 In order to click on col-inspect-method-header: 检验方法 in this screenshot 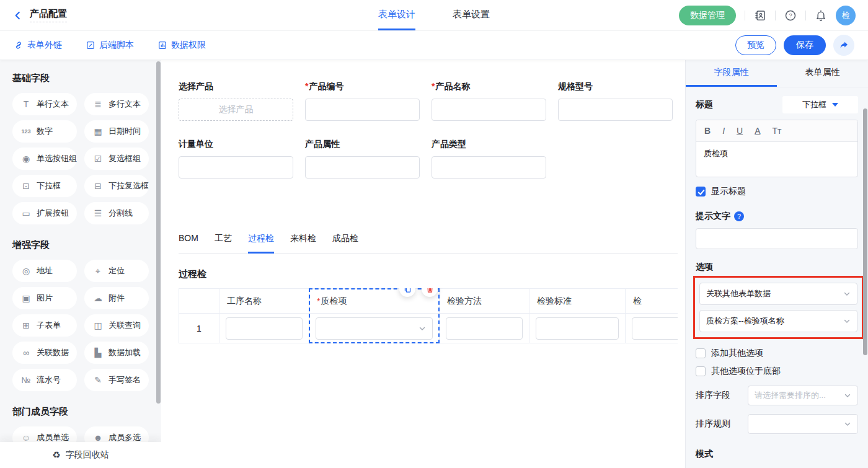, I will do `click(485, 301)`.